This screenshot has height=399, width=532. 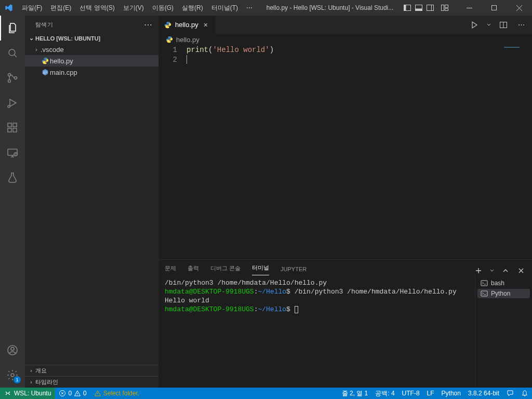 I want to click on status-ln-col: 줄 2, 열 1, so click(x=355, y=393).